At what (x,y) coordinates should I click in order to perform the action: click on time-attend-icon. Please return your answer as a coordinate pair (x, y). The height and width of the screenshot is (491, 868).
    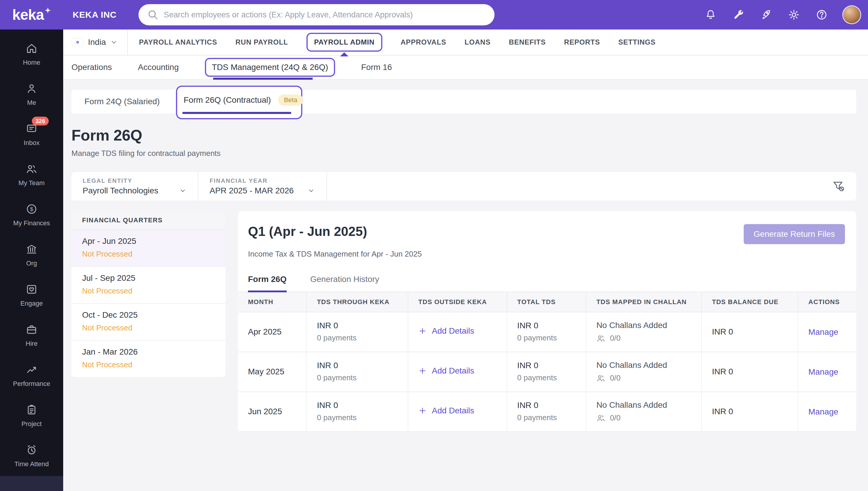
    Looking at the image, I should click on (32, 450).